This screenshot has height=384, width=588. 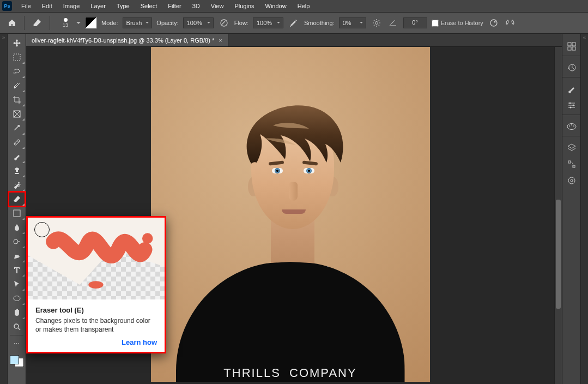 I want to click on eraser-tool, so click(x=17, y=199).